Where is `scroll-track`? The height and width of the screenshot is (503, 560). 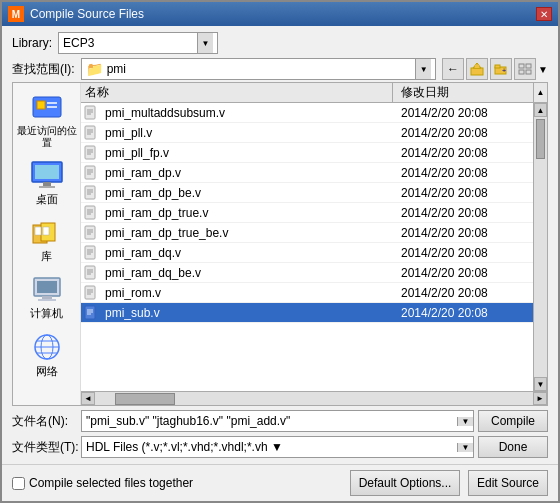
scroll-track is located at coordinates (540, 247).